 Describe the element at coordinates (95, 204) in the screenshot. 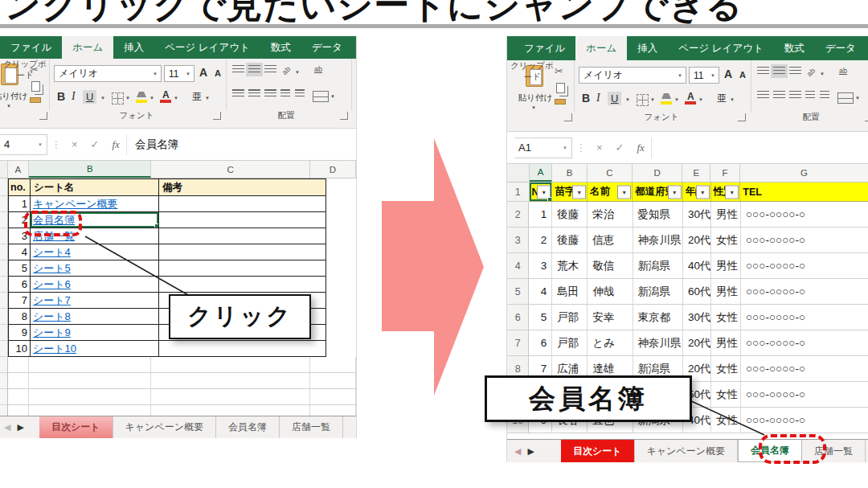

I see `sheet-link: キャンペーン概要` at that location.